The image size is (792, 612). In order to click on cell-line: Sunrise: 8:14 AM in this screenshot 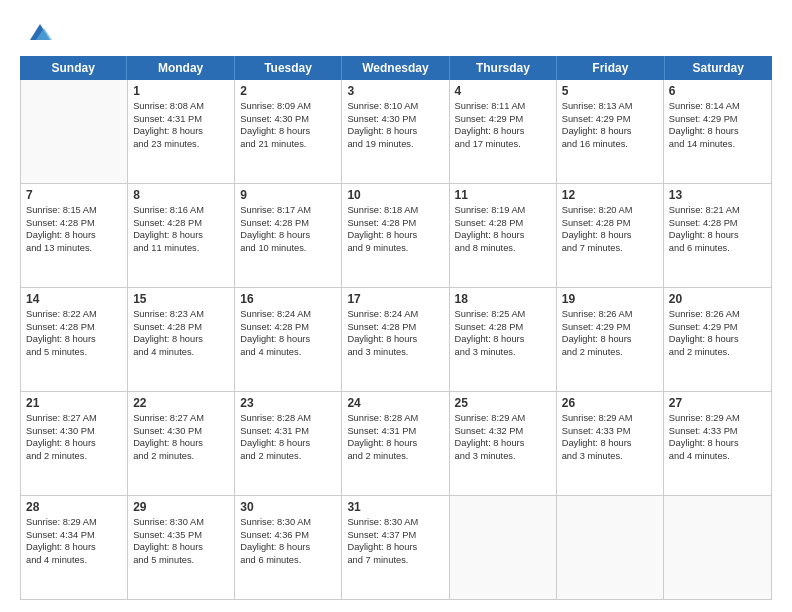, I will do `click(718, 106)`.